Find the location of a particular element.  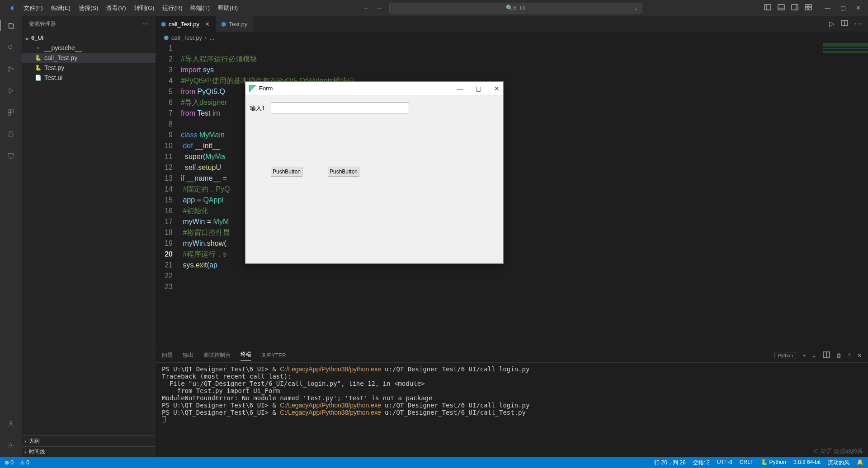

file-item: 🐍Test.py is located at coordinates (89, 68).